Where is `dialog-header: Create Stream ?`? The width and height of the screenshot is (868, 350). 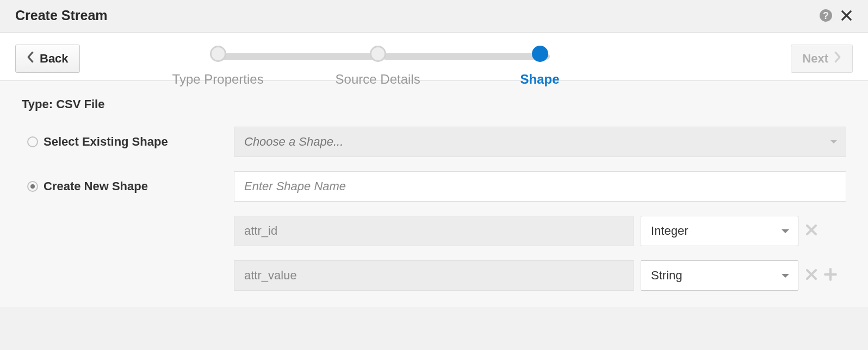 dialog-header: Create Stream ? is located at coordinates (434, 16).